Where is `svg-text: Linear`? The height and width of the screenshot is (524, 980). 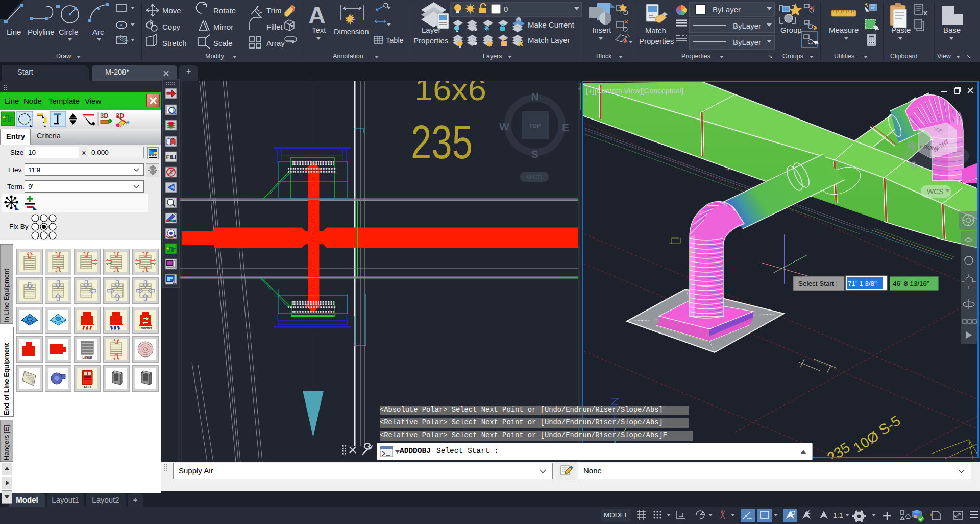
svg-text: Linear is located at coordinates (87, 358).